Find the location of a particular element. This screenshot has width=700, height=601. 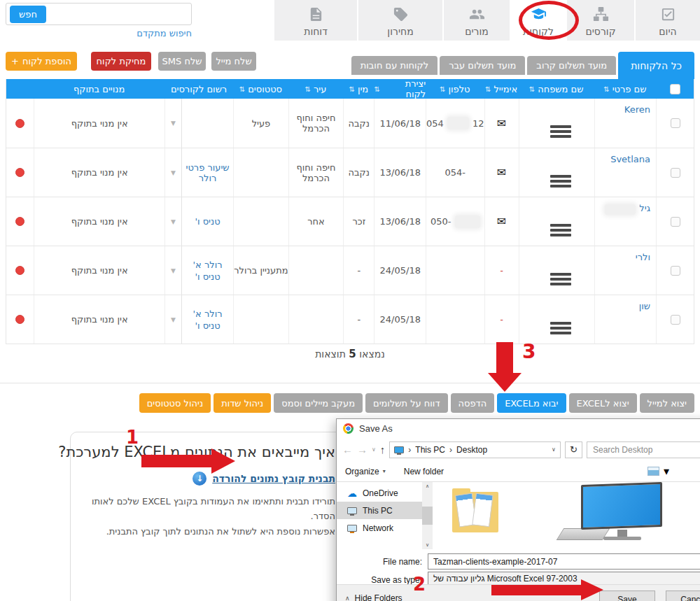

client-name-link: שון is located at coordinates (645, 306).